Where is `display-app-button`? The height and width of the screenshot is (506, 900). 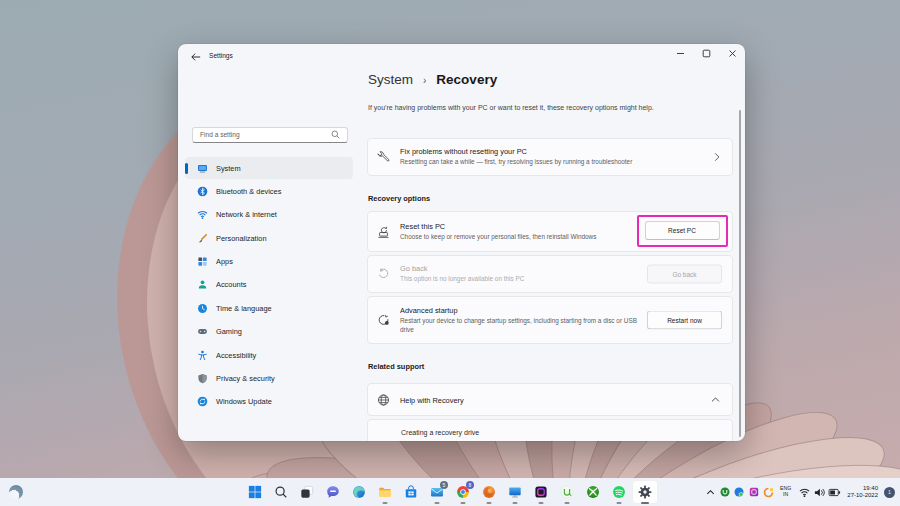 display-app-button is located at coordinates (515, 492).